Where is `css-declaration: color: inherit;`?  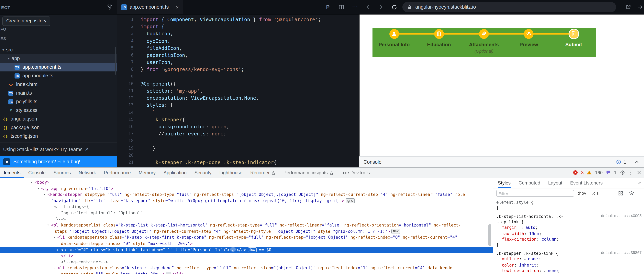
css-declaration: color: inherit; is located at coordinates (569, 265).